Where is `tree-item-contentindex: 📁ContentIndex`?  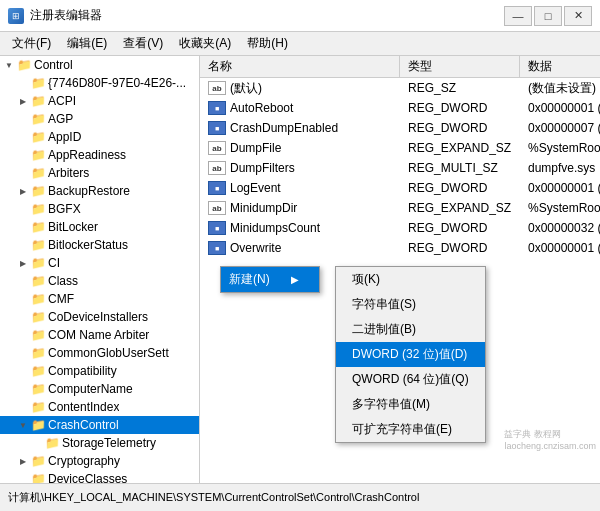 tree-item-contentindex: 📁ContentIndex is located at coordinates (100, 407).